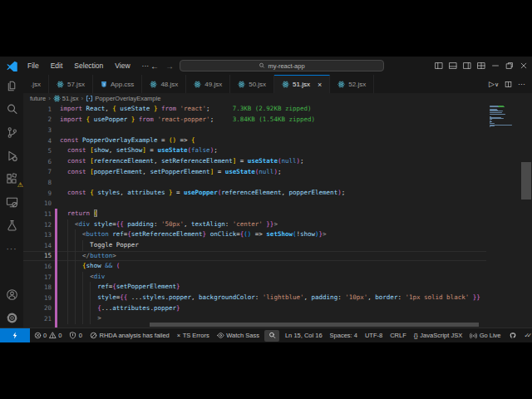 The width and height of the screenshot is (532, 399). Describe the element at coordinates (76, 336) in the screenshot. I see `status-security-count: 0` at that location.